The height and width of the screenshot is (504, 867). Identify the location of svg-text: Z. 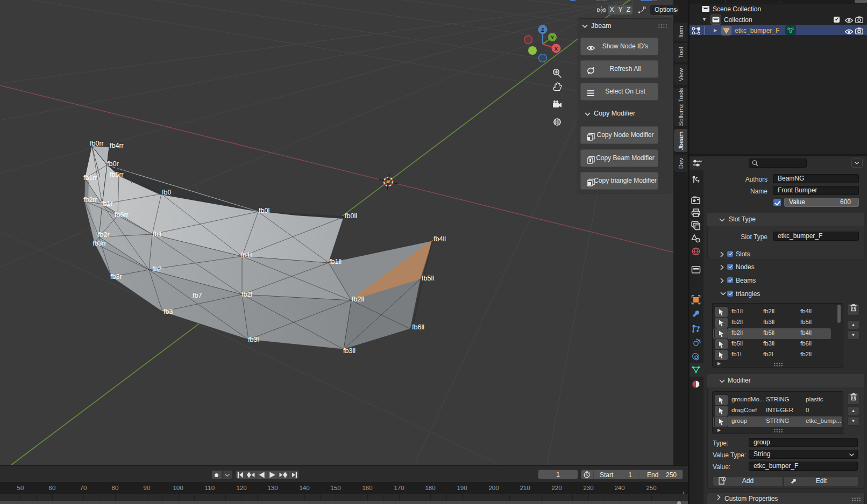
(543, 30).